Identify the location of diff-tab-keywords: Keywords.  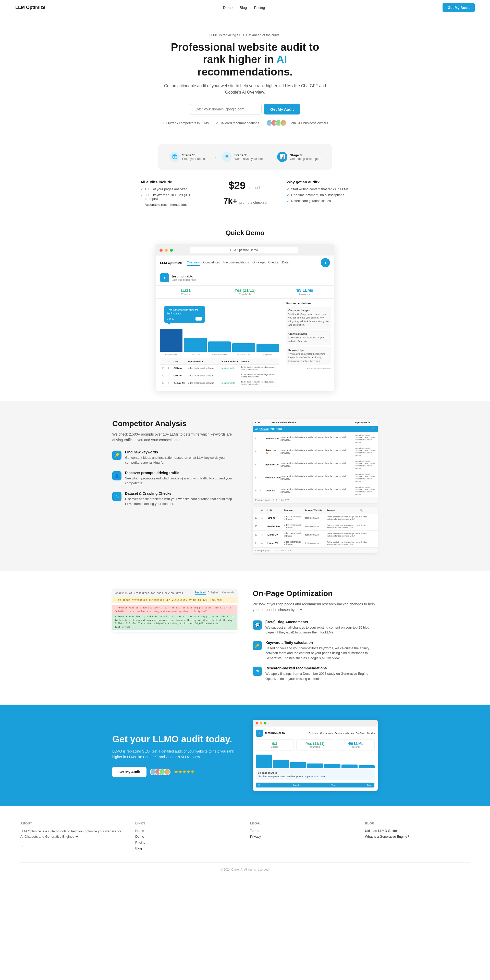
(228, 593).